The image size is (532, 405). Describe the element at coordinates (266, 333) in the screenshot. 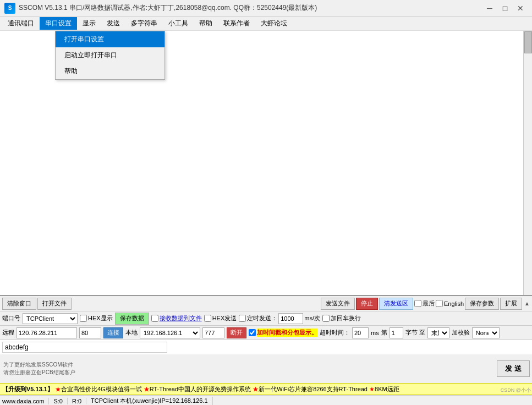

I see `control-row2: 远程 连接 本地 192.168.126.1 断开 加时间戳和分包显示。 超时时…` at that location.